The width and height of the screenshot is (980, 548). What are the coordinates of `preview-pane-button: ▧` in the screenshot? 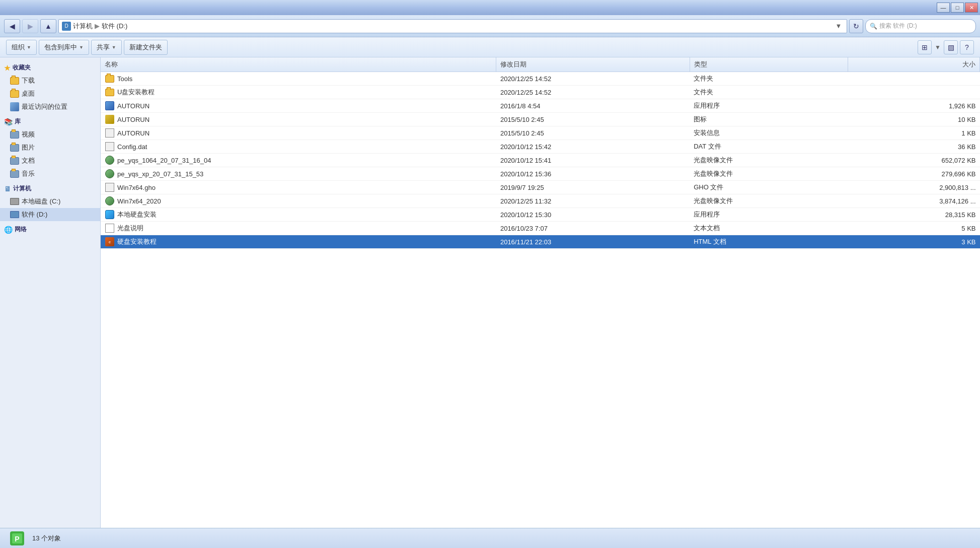 It's located at (951, 47).